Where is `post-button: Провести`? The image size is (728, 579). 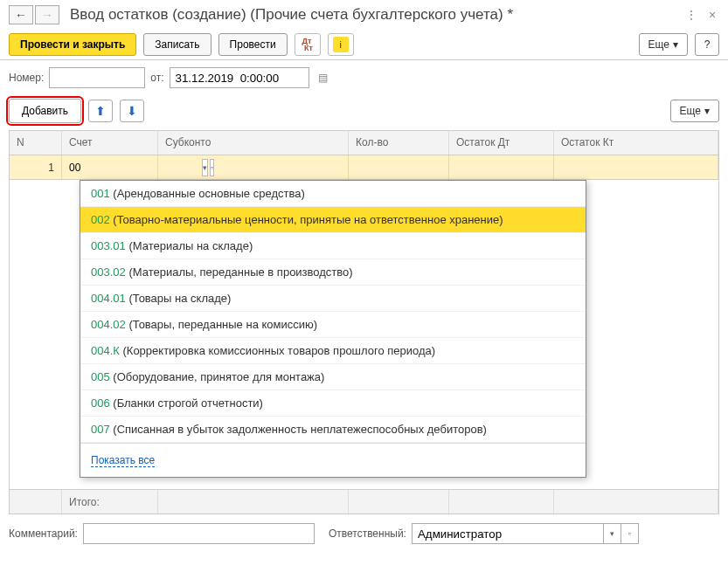
post-button: Провести is located at coordinates (253, 45).